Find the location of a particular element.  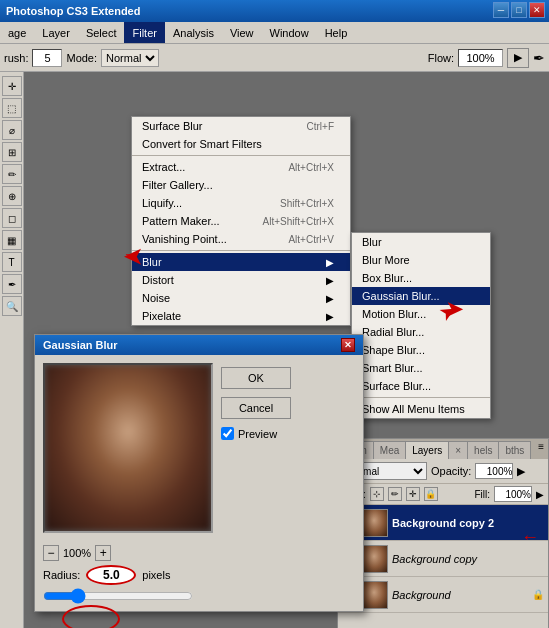

layer-row-bg-copy: 👁 Background copy is located at coordinates (443, 559).